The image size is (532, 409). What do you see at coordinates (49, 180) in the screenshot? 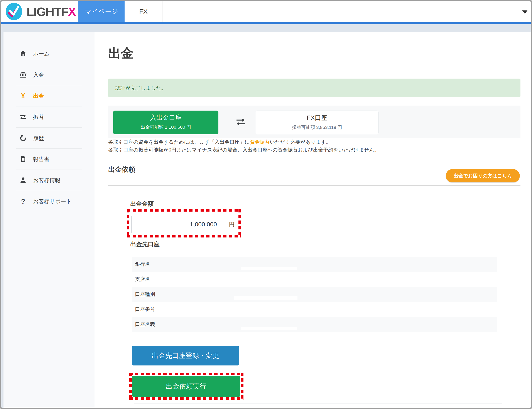
I see `sidebar-item-customer-info: お客様情報` at bounding box center [49, 180].